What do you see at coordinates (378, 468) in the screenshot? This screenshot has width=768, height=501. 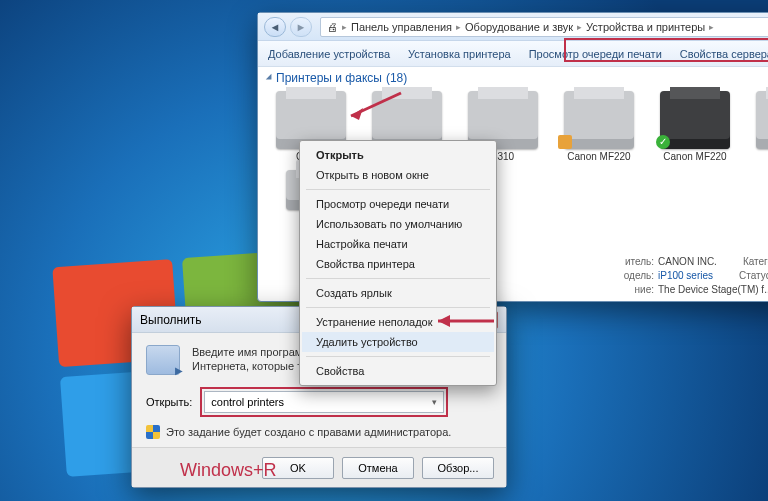 I see `cancel-button: Отмена` at bounding box center [378, 468].